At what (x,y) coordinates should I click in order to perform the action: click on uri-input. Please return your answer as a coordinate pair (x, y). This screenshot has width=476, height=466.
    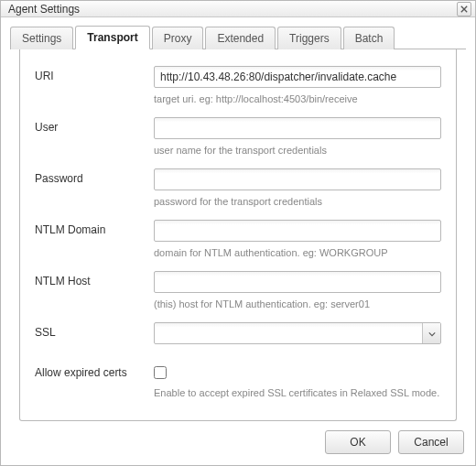
    Looking at the image, I should click on (298, 77).